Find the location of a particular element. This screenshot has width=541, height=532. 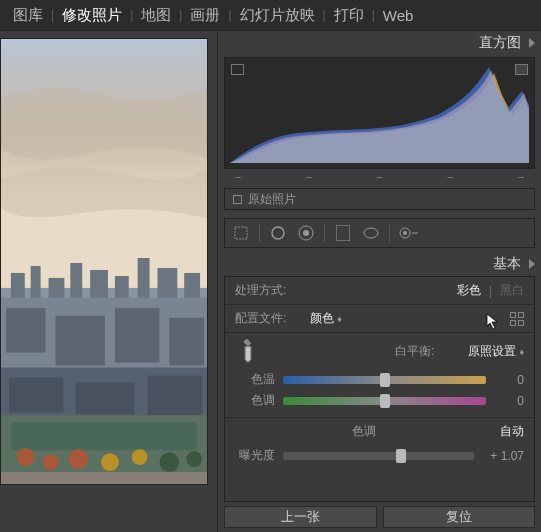

original-photo-row: 原始照片 is located at coordinates (380, 199).